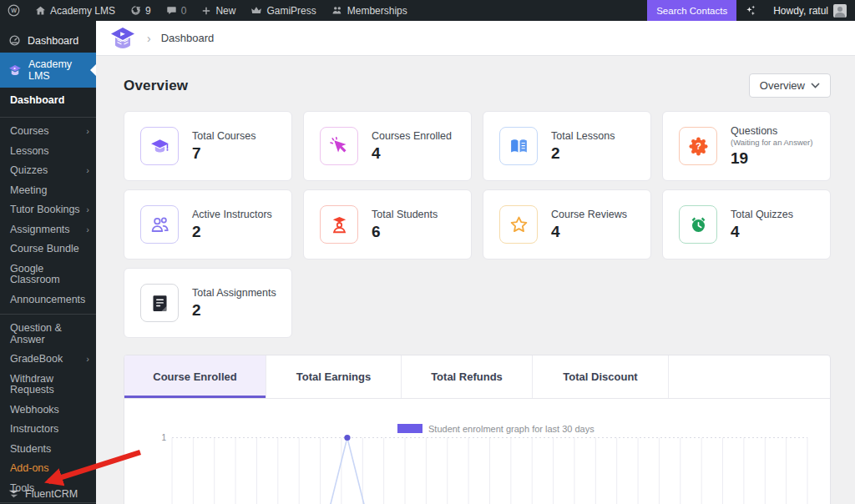  I want to click on stat-card-title: Total Students, so click(404, 214).